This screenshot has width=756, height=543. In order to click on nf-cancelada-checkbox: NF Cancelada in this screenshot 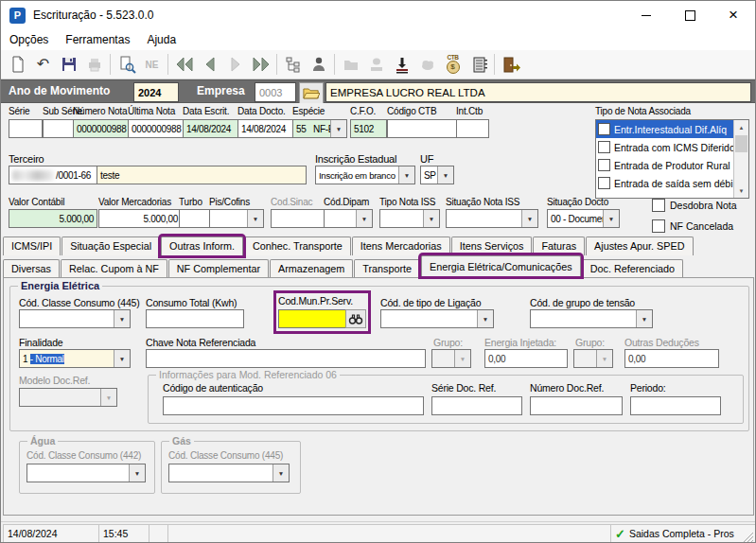, I will do `click(693, 226)`.